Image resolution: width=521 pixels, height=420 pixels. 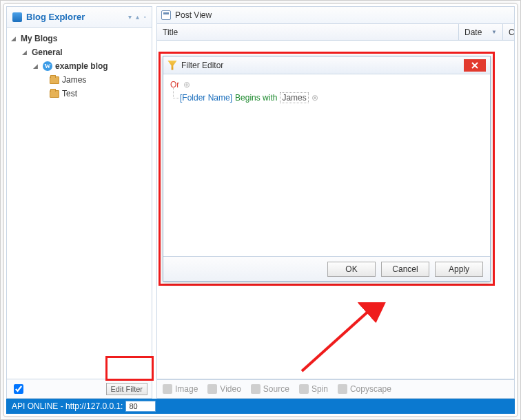 What do you see at coordinates (79, 39) in the screenshot?
I see `tree-root: ◢ My Blogs` at bounding box center [79, 39].